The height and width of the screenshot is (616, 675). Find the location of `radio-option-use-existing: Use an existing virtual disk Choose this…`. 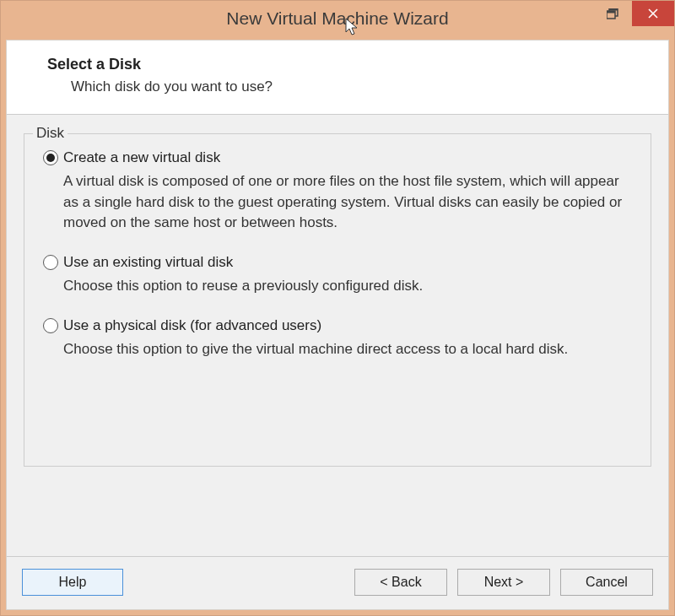

radio-option-use-existing: Use an existing virtual disk Choose this… is located at coordinates (338, 275).